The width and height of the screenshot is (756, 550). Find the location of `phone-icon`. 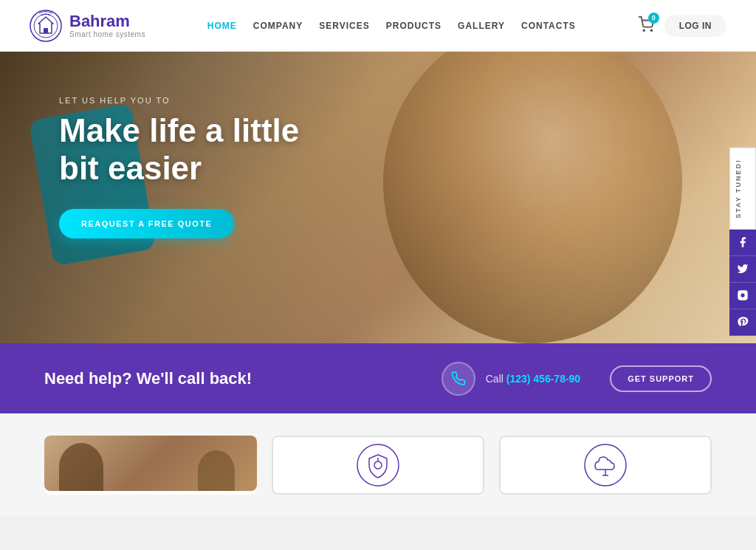

phone-icon is located at coordinates (458, 379).